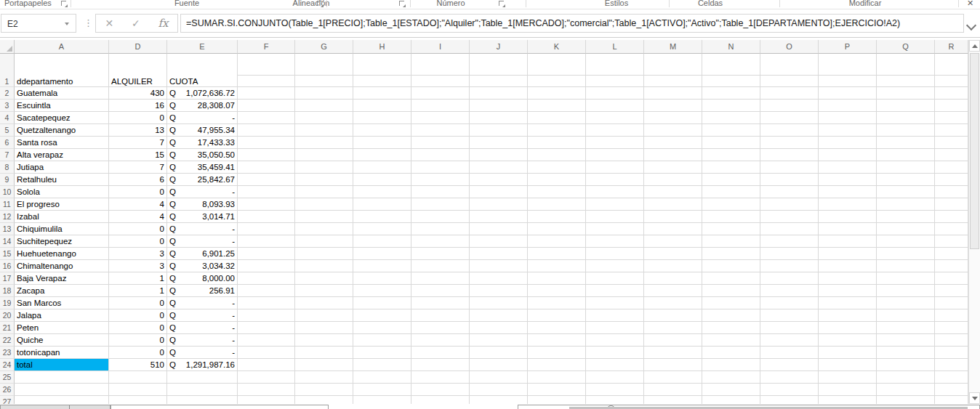 The width and height of the screenshot is (980, 409). I want to click on cell-H23, so click(382, 353).